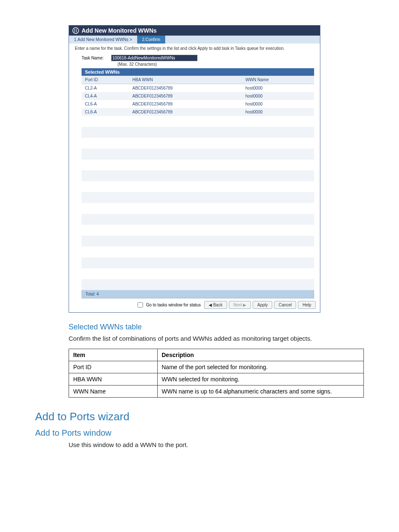  What do you see at coordinates (198, 88) in the screenshot?
I see `table-row: CL2-AABCDEF0123456789host0000` at bounding box center [198, 88].